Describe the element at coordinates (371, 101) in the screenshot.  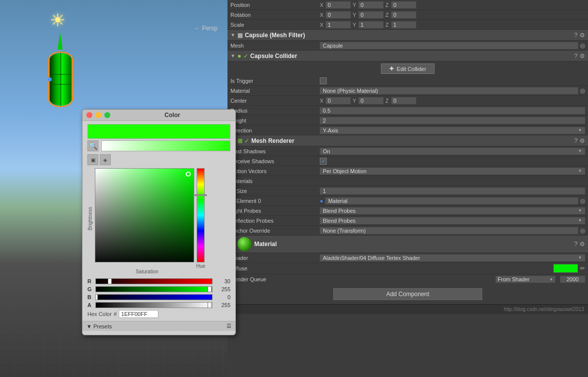
I see `center-y: 0` at that location.